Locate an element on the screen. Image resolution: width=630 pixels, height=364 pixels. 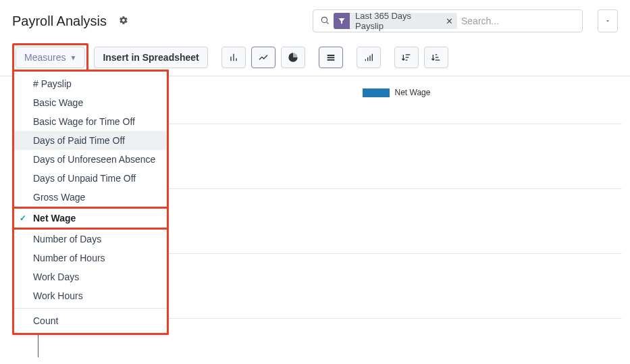
dropdown-divider is located at coordinates (90, 308).